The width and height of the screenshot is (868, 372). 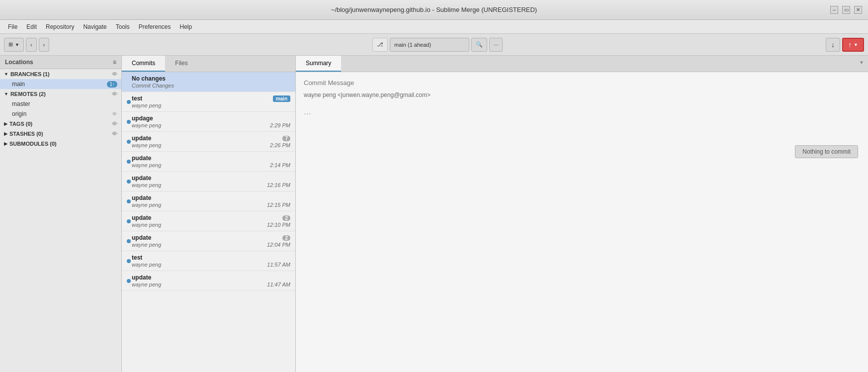 What do you see at coordinates (6, 74) in the screenshot?
I see `branches-chevron: ▼` at bounding box center [6, 74].